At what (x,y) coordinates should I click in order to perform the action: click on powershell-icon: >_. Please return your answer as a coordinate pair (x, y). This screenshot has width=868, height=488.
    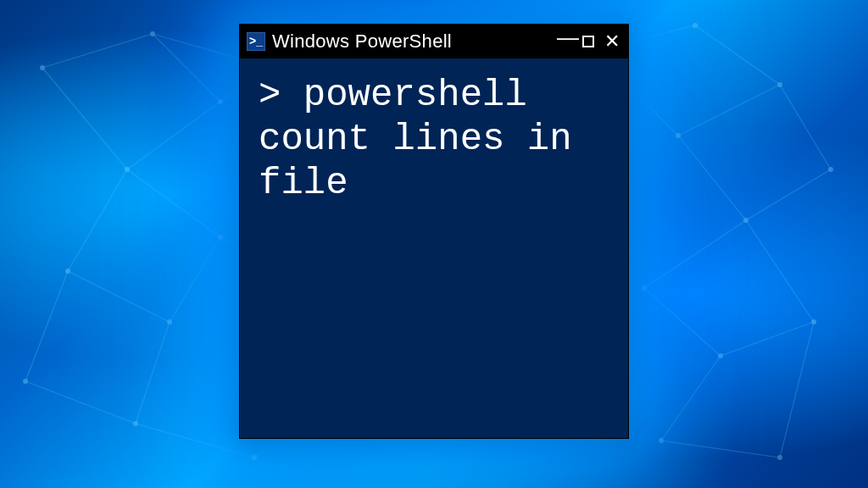
    Looking at the image, I should click on (256, 42).